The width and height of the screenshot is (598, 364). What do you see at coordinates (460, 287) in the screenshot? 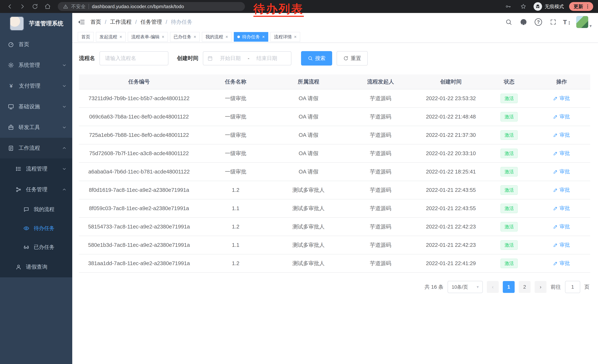
I see `page-size-value: 10条/页` at bounding box center [460, 287].